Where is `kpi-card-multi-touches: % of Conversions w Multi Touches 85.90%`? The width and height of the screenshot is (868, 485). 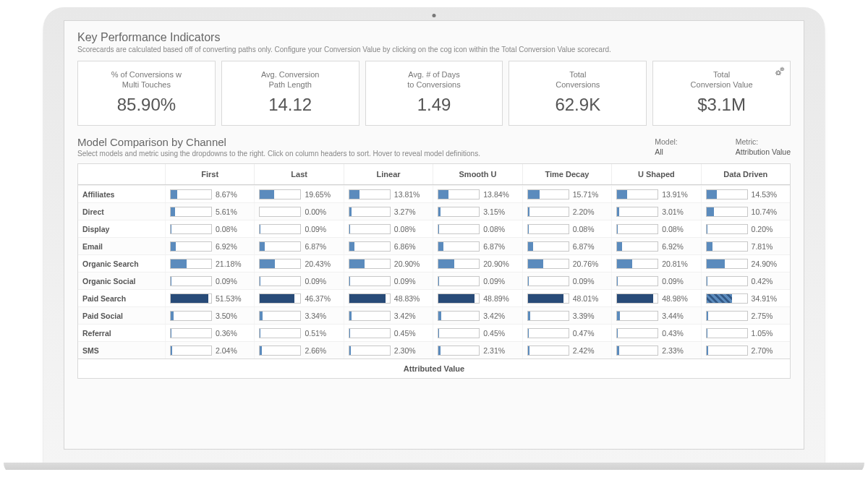
kpi-card-multi-touches: % of Conversions w Multi Touches 85.90% is located at coordinates (146, 93).